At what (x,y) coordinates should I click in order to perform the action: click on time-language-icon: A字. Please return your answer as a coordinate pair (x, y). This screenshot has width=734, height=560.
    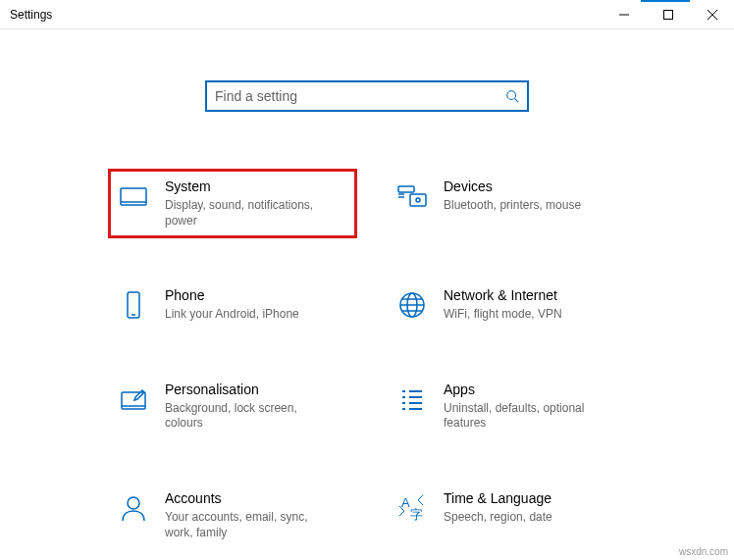
    Looking at the image, I should click on (412, 508).